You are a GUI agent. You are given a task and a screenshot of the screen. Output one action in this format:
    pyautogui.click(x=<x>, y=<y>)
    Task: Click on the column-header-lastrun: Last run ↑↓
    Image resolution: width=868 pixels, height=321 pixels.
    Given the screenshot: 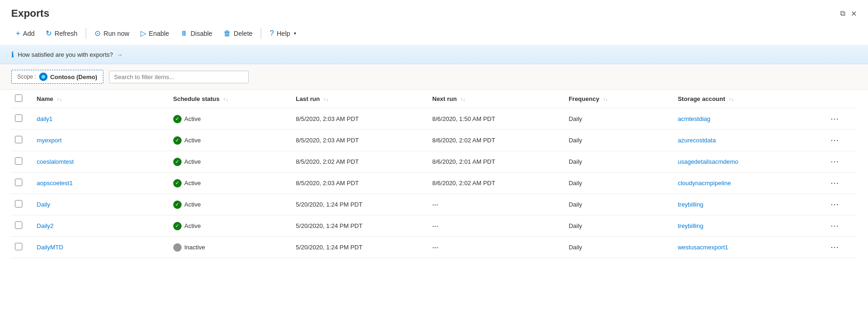 What is the action you would take?
    pyautogui.click(x=360, y=99)
    